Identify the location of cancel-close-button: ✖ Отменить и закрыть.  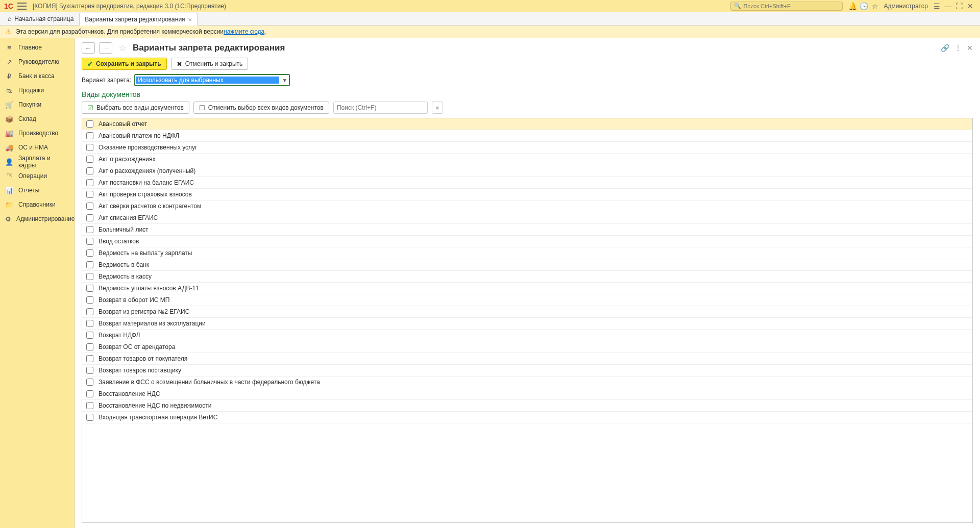
(210, 64).